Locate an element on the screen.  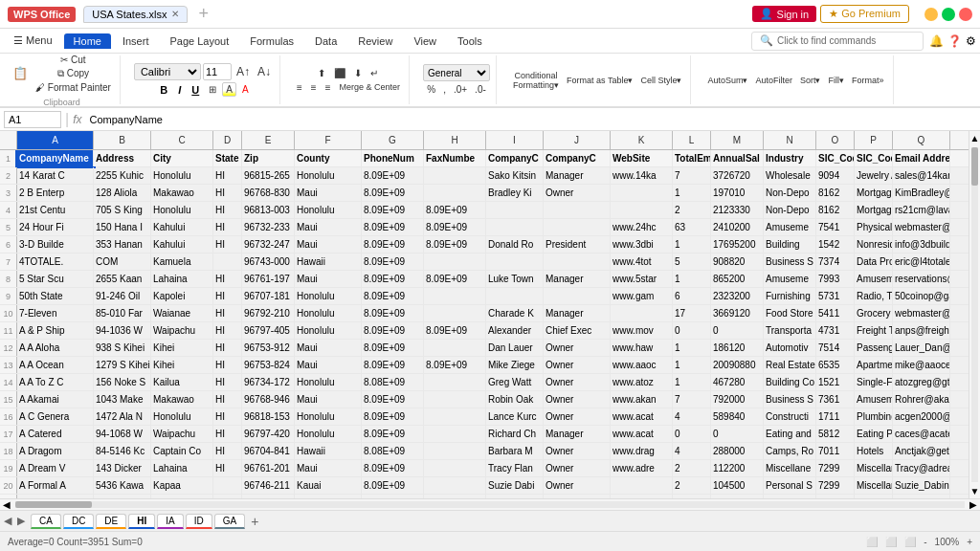
table-cell: Personal S is located at coordinates (791, 486).